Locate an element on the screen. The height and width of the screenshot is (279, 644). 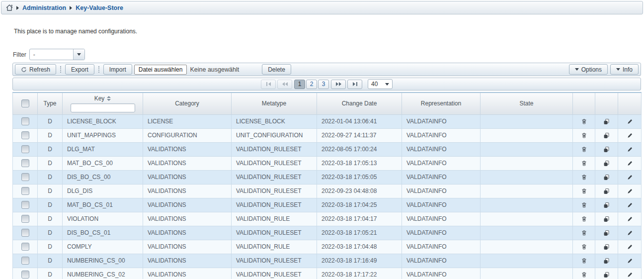
paginator-next-button is located at coordinates (338, 85).